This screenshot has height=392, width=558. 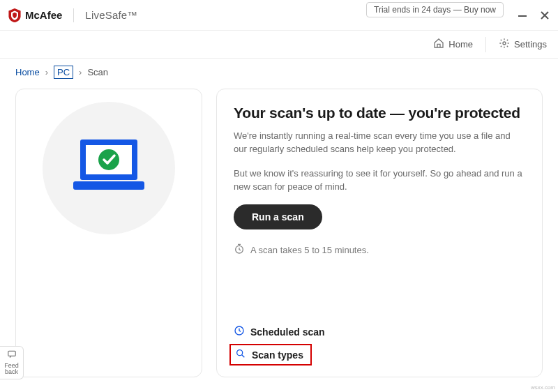 I want to click on crumb-home: Home, so click(x=28, y=73).